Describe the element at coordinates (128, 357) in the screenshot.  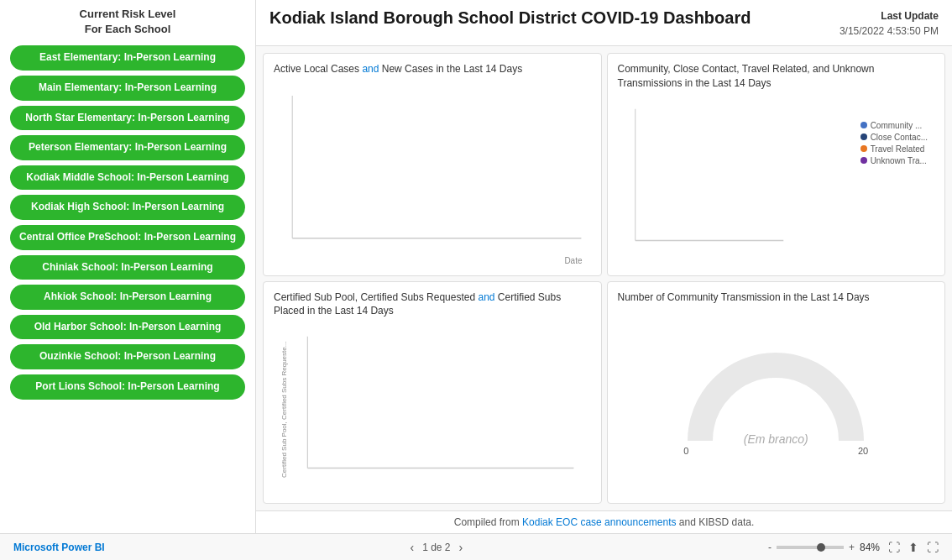
I see `school-button: Ouzinkie School: In-Person Learning` at that location.